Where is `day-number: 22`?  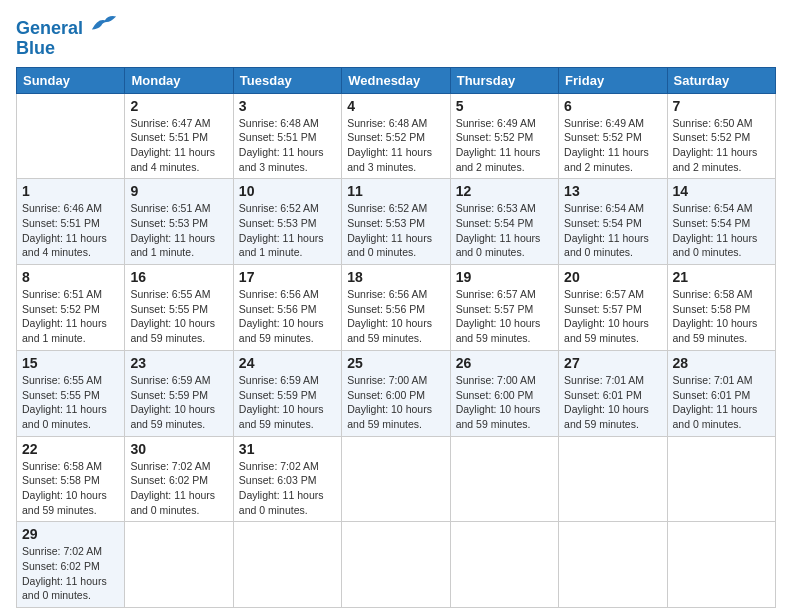 day-number: 22 is located at coordinates (70, 449).